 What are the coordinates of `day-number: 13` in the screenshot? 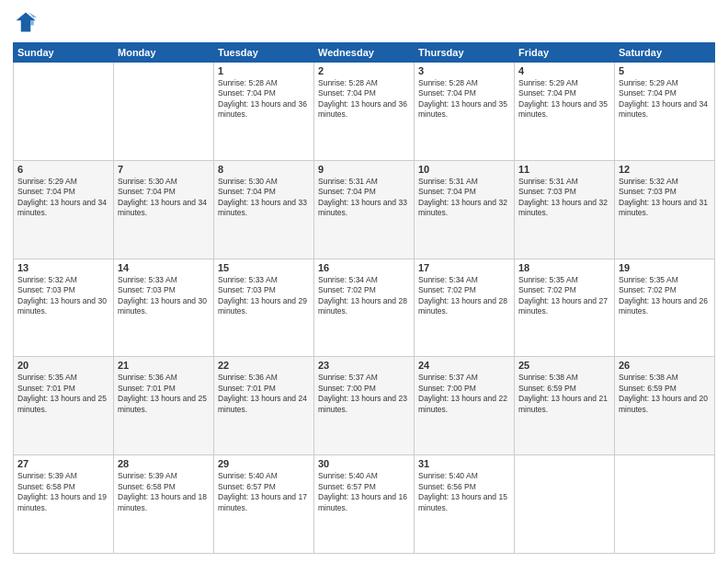 It's located at (63, 268).